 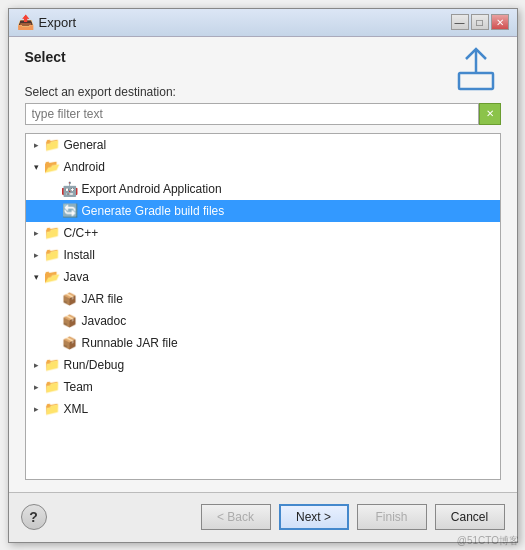 I want to click on window-icon: 📤, so click(x=25, y=22).